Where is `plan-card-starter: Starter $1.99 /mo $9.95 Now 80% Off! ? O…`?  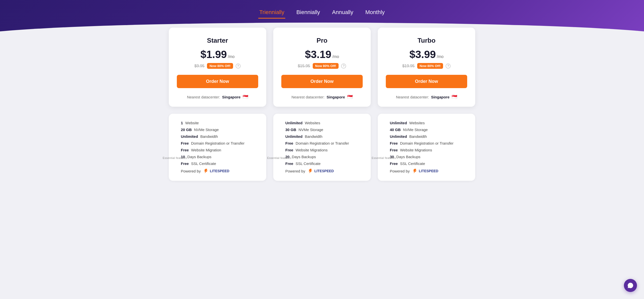
plan-card-starter: Starter $1.99 /mo $9.95 Now 80% Off! ? O… is located at coordinates (218, 67).